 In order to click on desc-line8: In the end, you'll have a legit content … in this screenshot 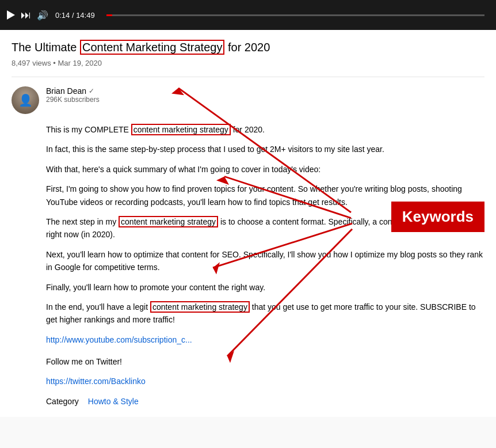, I will do `click(265, 313)`.